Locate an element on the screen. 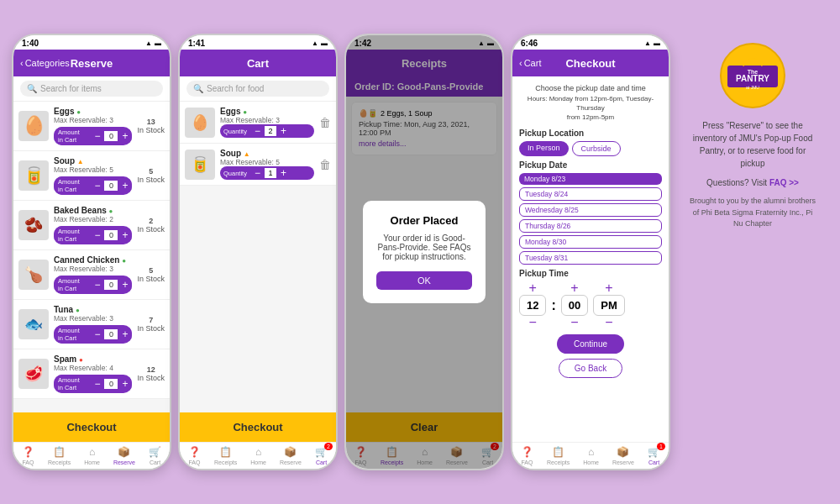 This screenshot has height=504, width=840. back-cart-btn: ‹ Cart is located at coordinates (530, 63).